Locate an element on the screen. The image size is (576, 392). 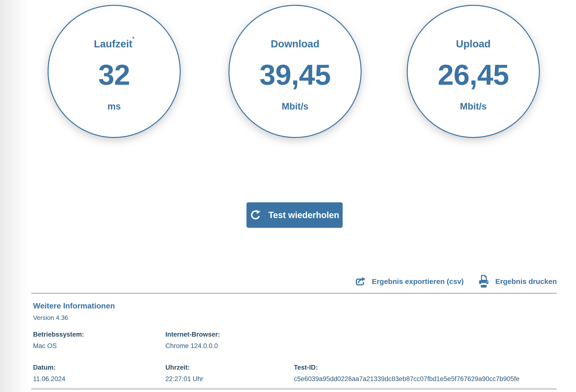
download-value: 39,45 is located at coordinates (295, 75).